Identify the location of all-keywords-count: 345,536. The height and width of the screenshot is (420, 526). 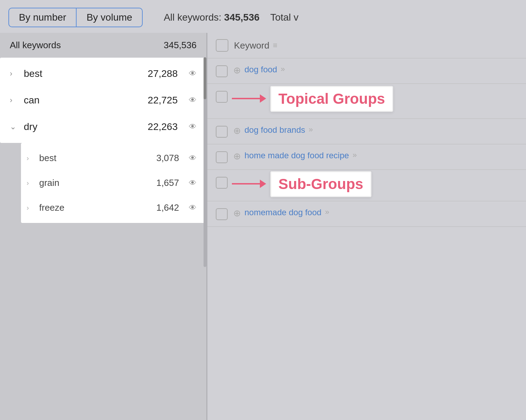
(180, 45).